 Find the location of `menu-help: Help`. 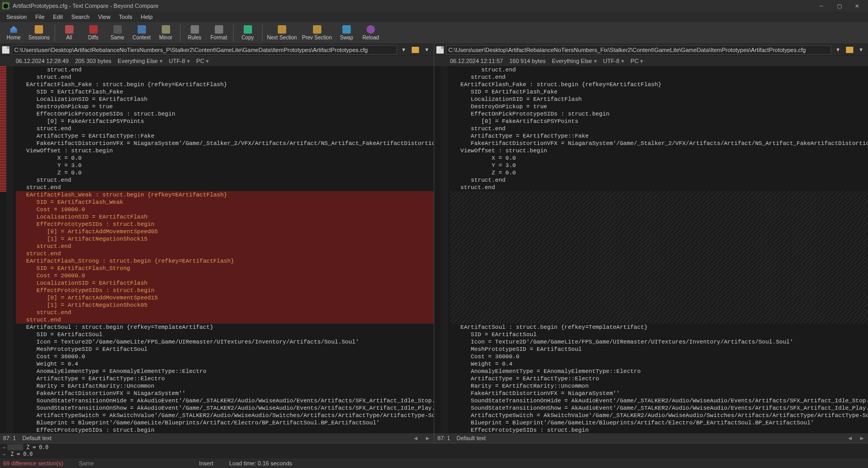

menu-help: Help is located at coordinates (147, 17).